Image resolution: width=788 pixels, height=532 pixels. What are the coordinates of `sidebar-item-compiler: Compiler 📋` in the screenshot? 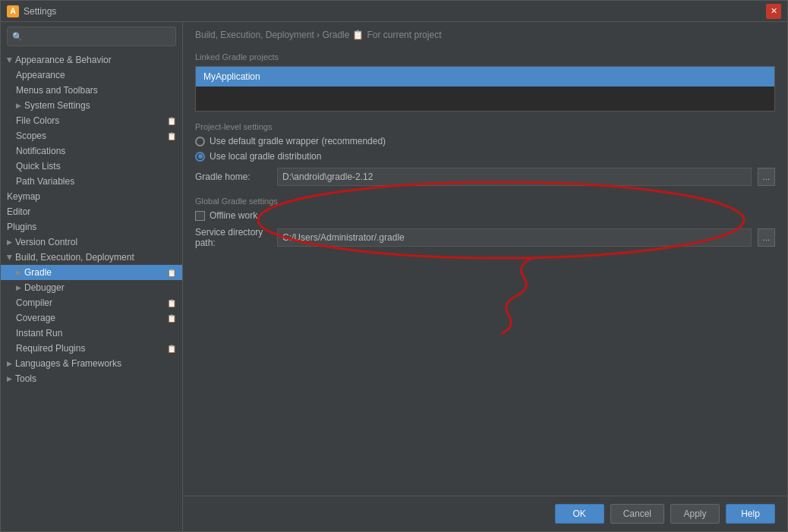 It's located at (91, 303).